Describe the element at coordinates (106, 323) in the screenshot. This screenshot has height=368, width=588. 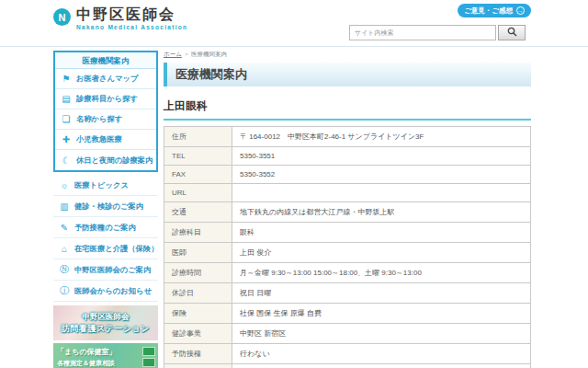
I see `nursing-station-banner: 中野区医師会 訪問看護ステーション` at that location.